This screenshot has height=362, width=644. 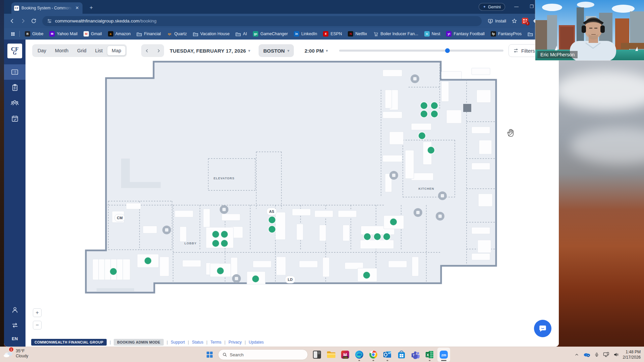 I want to click on view-tab-day: Day, so click(x=42, y=51).